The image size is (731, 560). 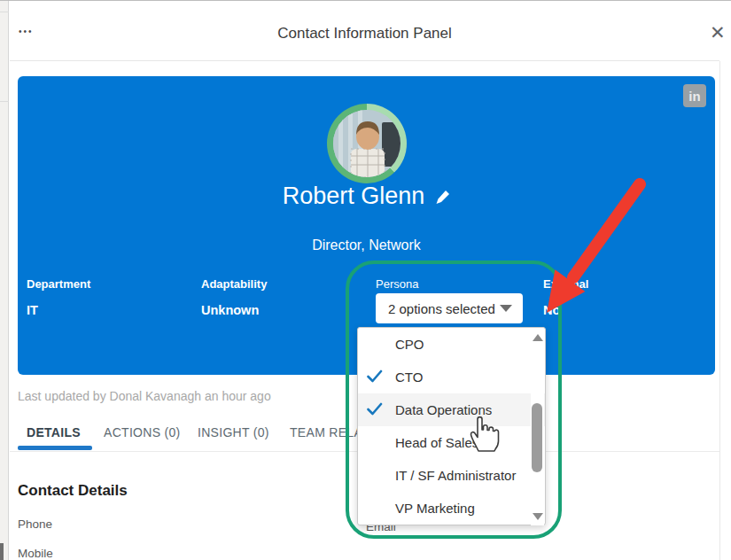 What do you see at coordinates (538, 517) in the screenshot?
I see `triangle-down-icon` at bounding box center [538, 517].